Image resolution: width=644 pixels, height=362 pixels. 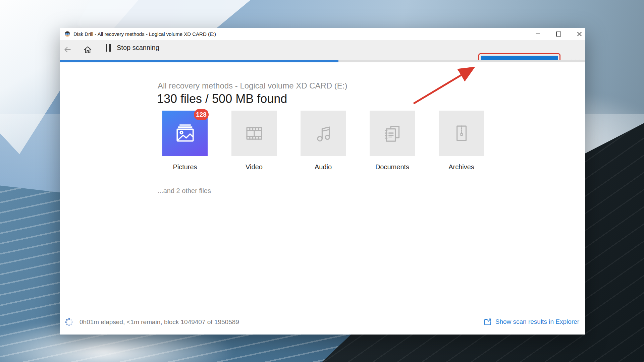 I want to click on video-icon, so click(x=254, y=133).